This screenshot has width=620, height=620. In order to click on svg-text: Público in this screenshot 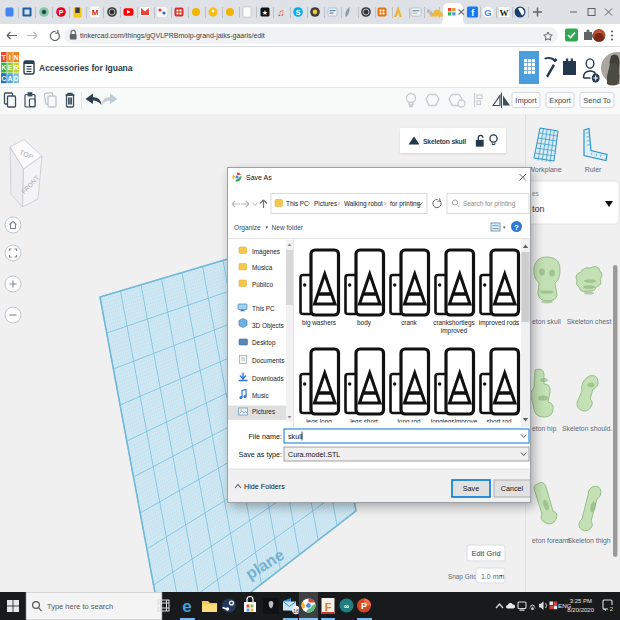, I will do `click(262, 284)`.